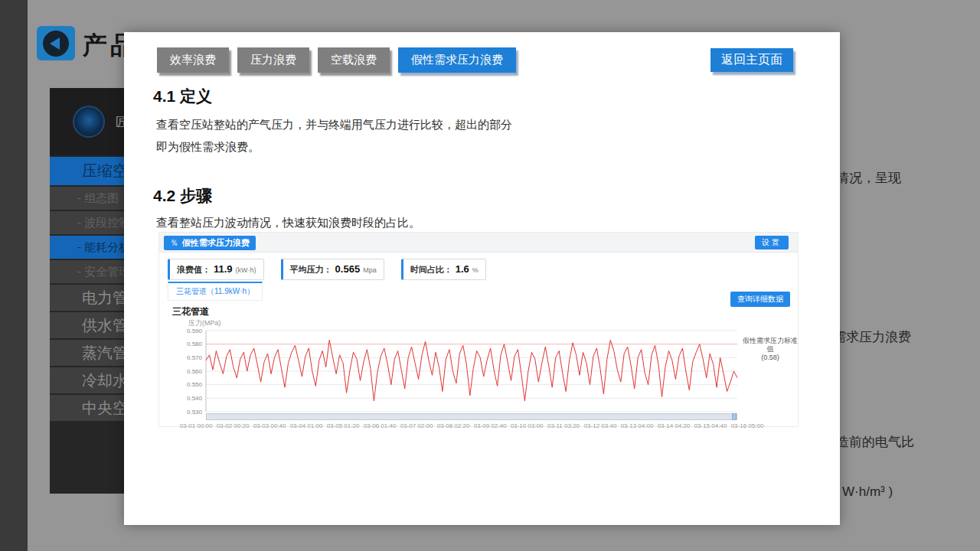 The width and height of the screenshot is (980, 551). I want to click on bg-text-fragment: W·h/m³ ), so click(867, 492).